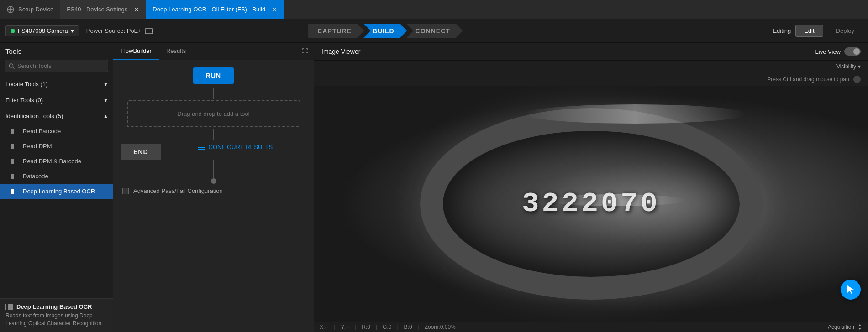 The image size is (868, 332). Describe the element at coordinates (385, 31) in the screenshot. I see `pipeline-steps: CAPTURE BUILD CONNECT` at that location.